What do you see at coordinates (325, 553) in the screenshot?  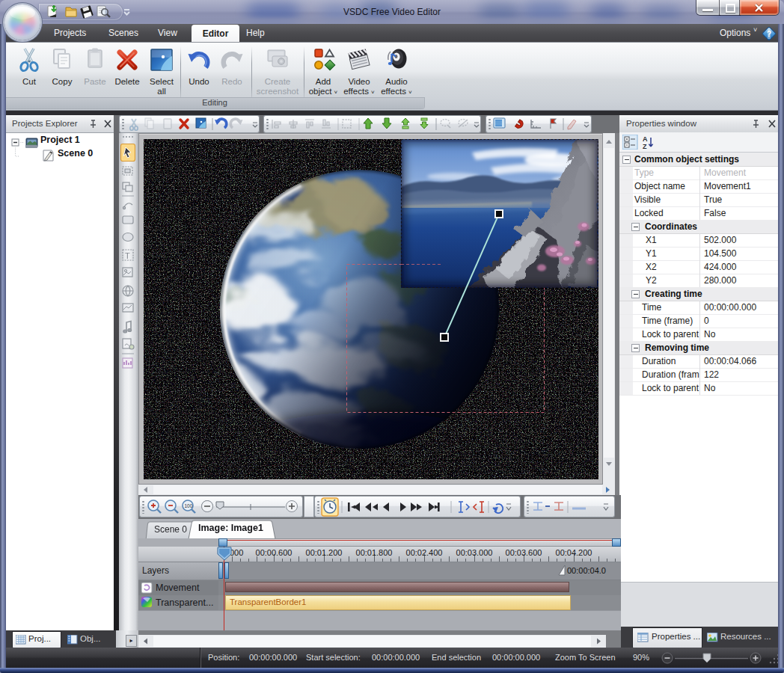 I see `svg-text: 00:01.200` at bounding box center [325, 553].